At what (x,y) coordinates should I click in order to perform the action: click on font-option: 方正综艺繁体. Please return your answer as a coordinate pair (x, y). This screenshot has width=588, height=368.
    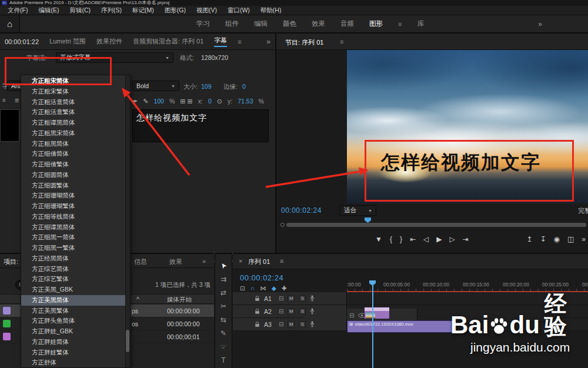
    Looking at the image, I should click on (73, 279).